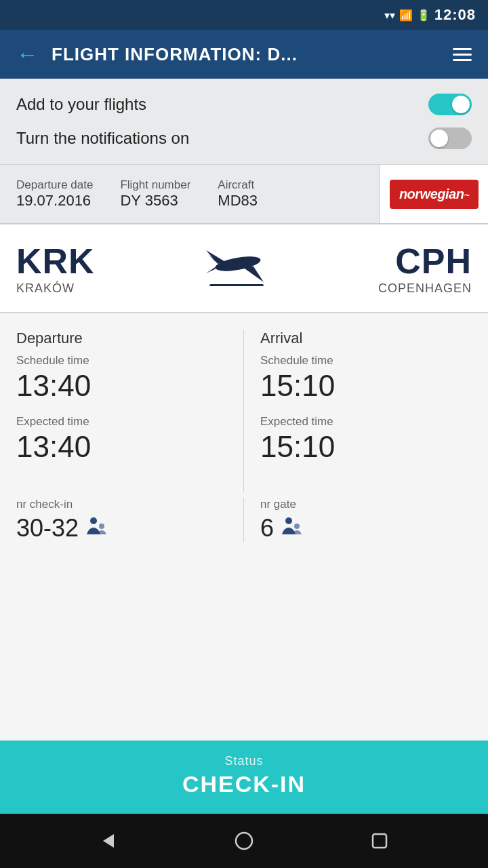 The image size is (488, 868). What do you see at coordinates (358, 411) in the screenshot?
I see `arrival-schedule-col: Arrival Schedule time 15:10 Expected tim…` at bounding box center [358, 411].